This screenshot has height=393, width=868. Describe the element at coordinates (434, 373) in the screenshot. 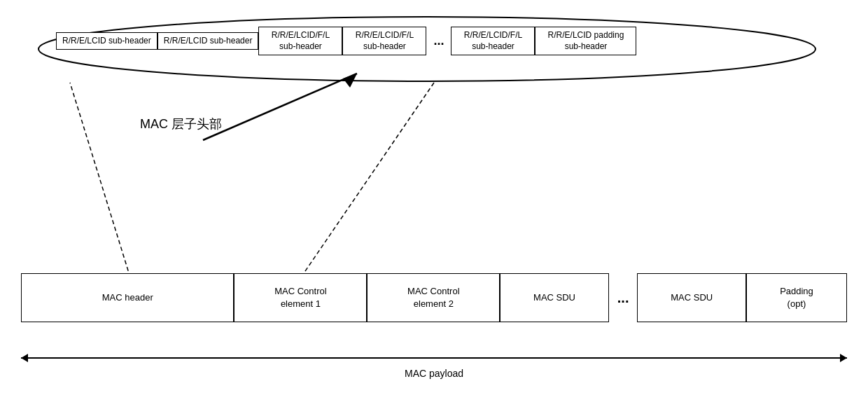

I see `mac-payload-label: MAC payload` at that location.